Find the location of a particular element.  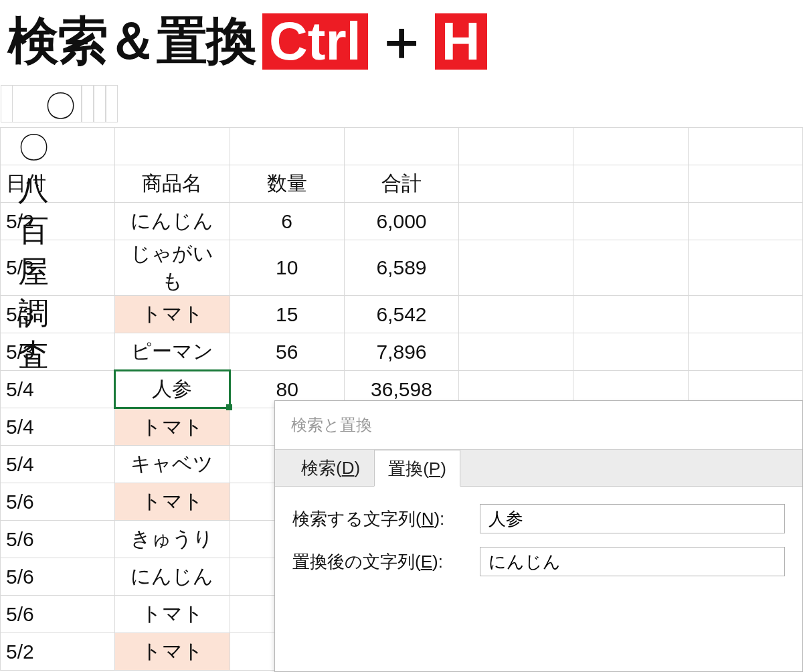

tab-search-label: 検索(D) is located at coordinates (331, 468).